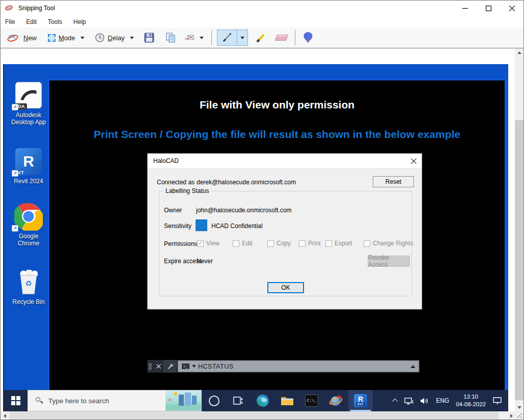 Image resolution: width=524 pixels, height=420 pixels. Describe the element at coordinates (312, 401) in the screenshot. I see `command-prompt-button: C:\_` at that location.